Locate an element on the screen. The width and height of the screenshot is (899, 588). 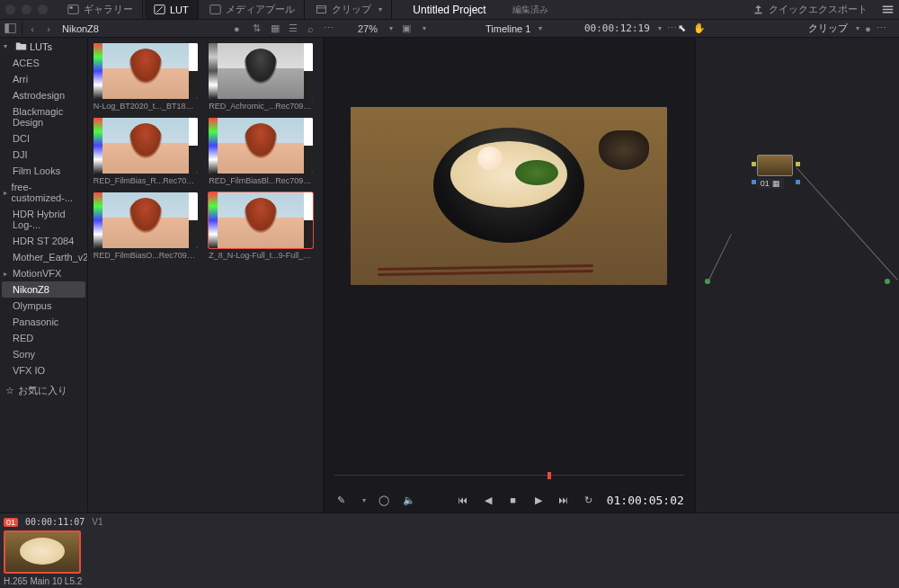
maximize-window-icon is located at coordinates (43, 9).